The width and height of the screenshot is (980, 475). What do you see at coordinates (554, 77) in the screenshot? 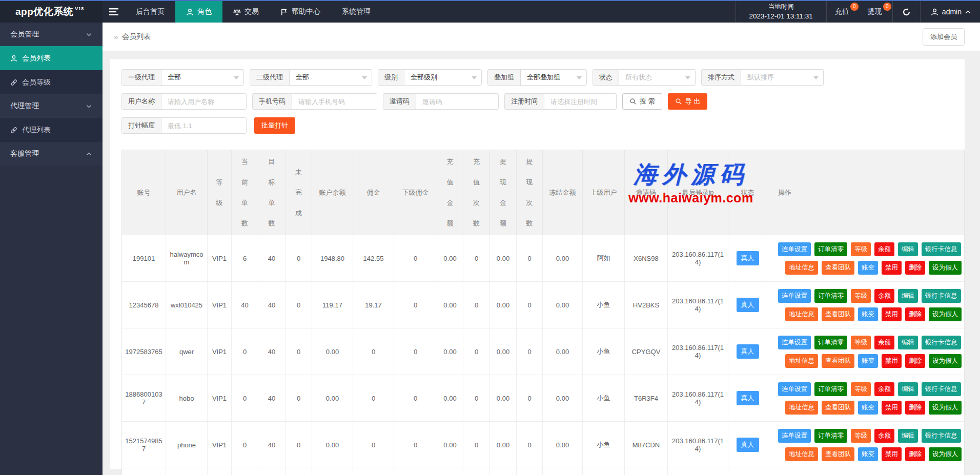
I see `filter-select-value: 全部叠加组` at bounding box center [554, 77].